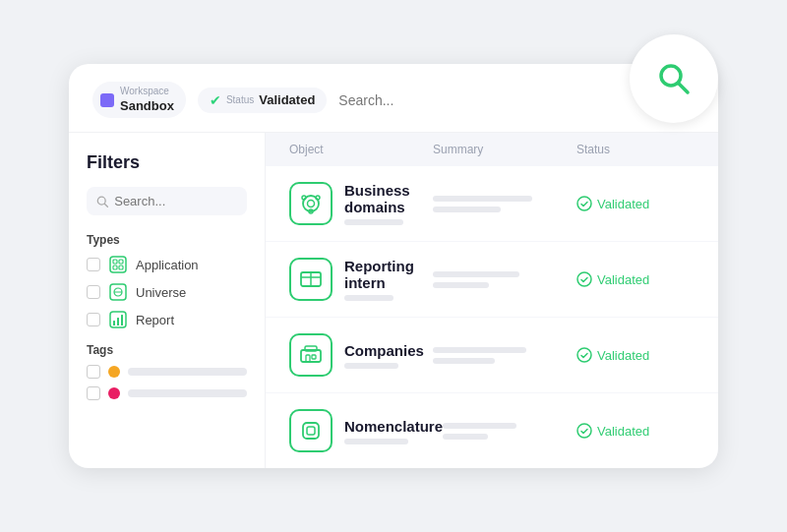  Describe the element at coordinates (465, 437) in the screenshot. I see `summary-bar-4b` at that location.